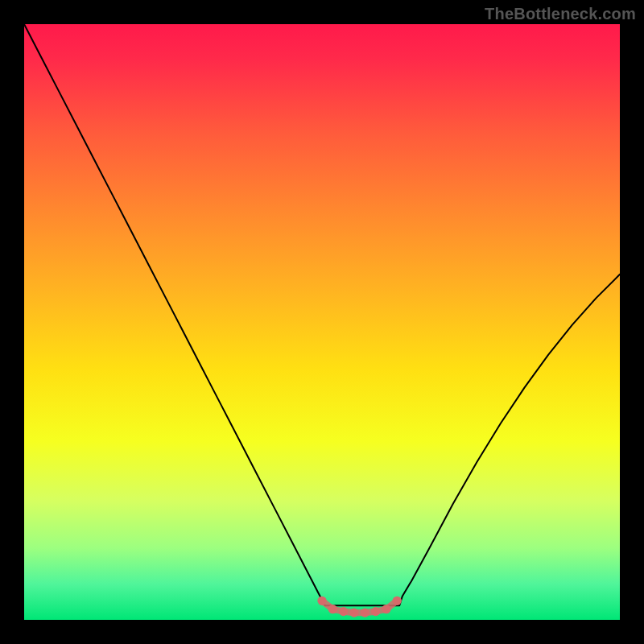  What do you see at coordinates (560, 14) in the screenshot?
I see `watermark-text: TheBottleneck.com` at bounding box center [560, 14].